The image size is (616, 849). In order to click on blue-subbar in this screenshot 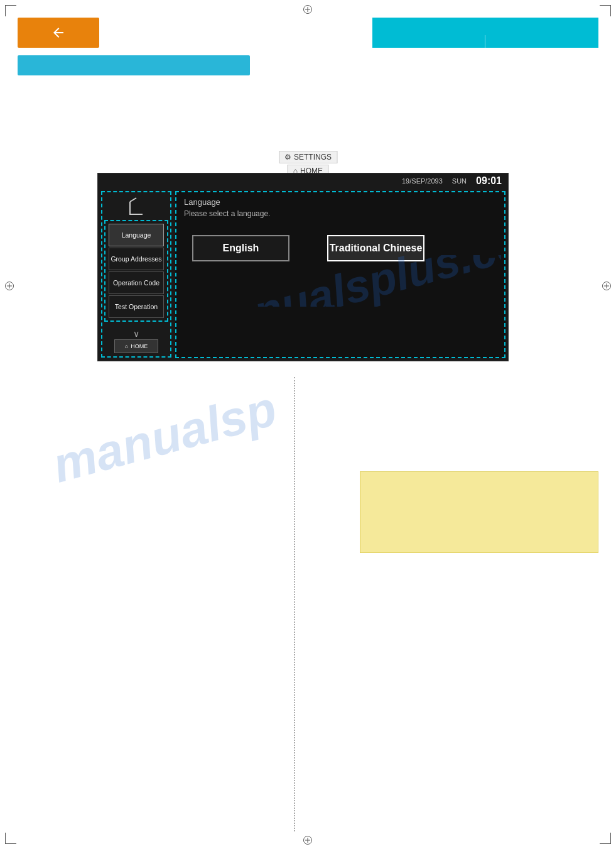, I will do `click(134, 65)`.